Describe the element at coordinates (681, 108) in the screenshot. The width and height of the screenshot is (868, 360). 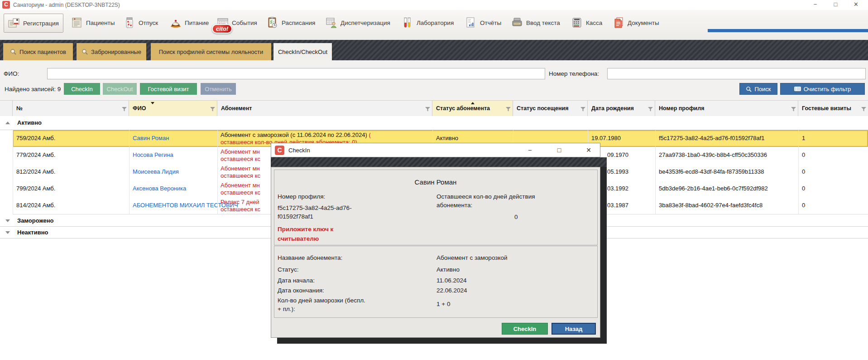
I see `column-header-label: Номер профиля` at that location.